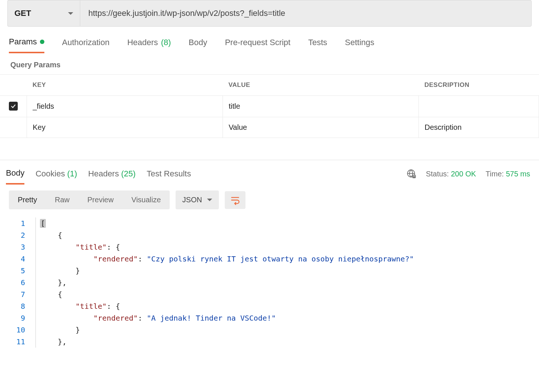 The height and width of the screenshot is (392, 539). I want to click on check-icon, so click(13, 106).